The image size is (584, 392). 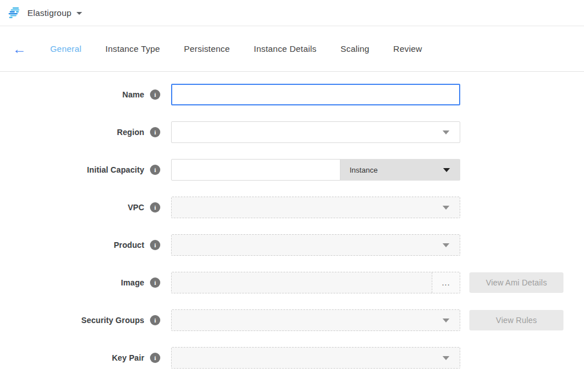 I want to click on initial-capacity-input, so click(x=256, y=170).